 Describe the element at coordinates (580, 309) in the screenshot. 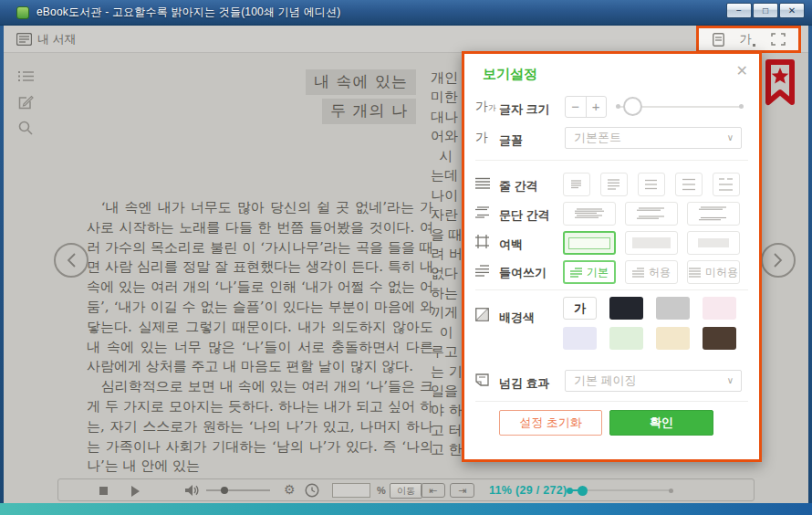

I see `background-color-swatch: 가` at that location.